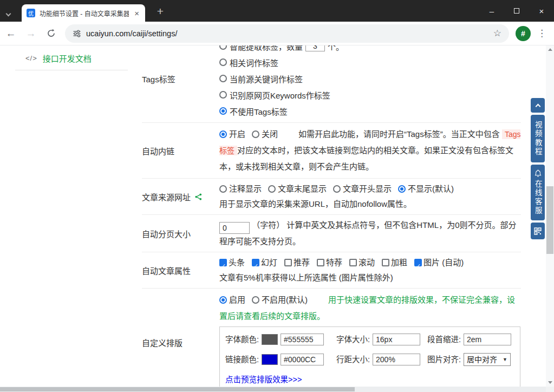 This screenshot has height=392, width=554. I want to click on back-button: ←, so click(11, 34).